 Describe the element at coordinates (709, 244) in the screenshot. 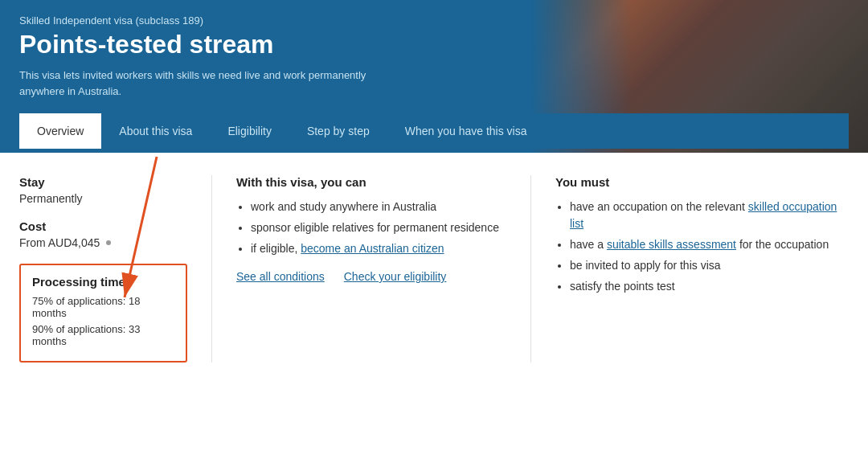

I see `bullet-skills-assessment: have a suitable skills assessment for th…` at that location.